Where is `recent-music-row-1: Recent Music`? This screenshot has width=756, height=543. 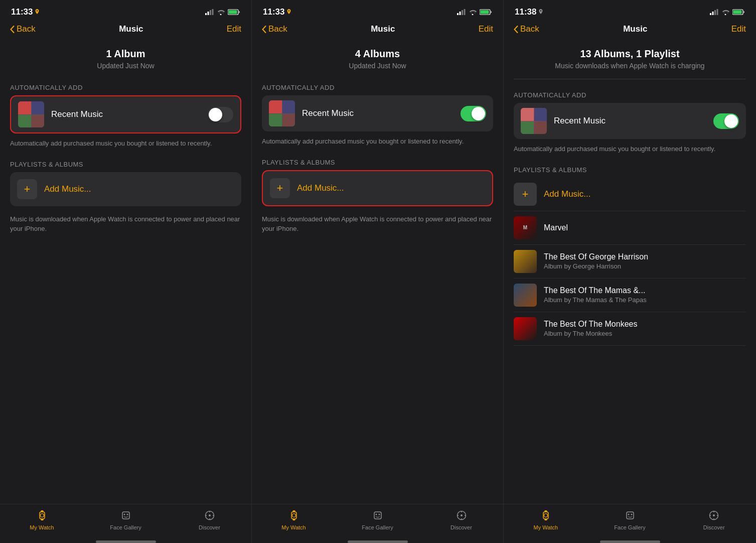
recent-music-row-1: Recent Music is located at coordinates (125, 114).